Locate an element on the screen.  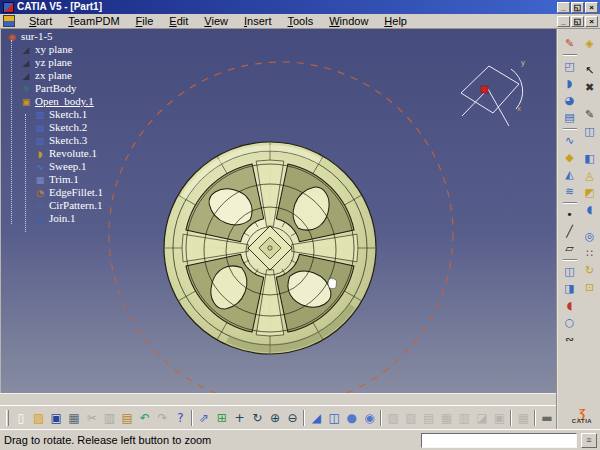
standard-toolbar: ▯▨▣▦✂▥▤↶↷?⇗⊞+↻⊕⊖◢◫●◉▧▨▤▦▥◪▣▦▬ is located at coordinates (278, 417).